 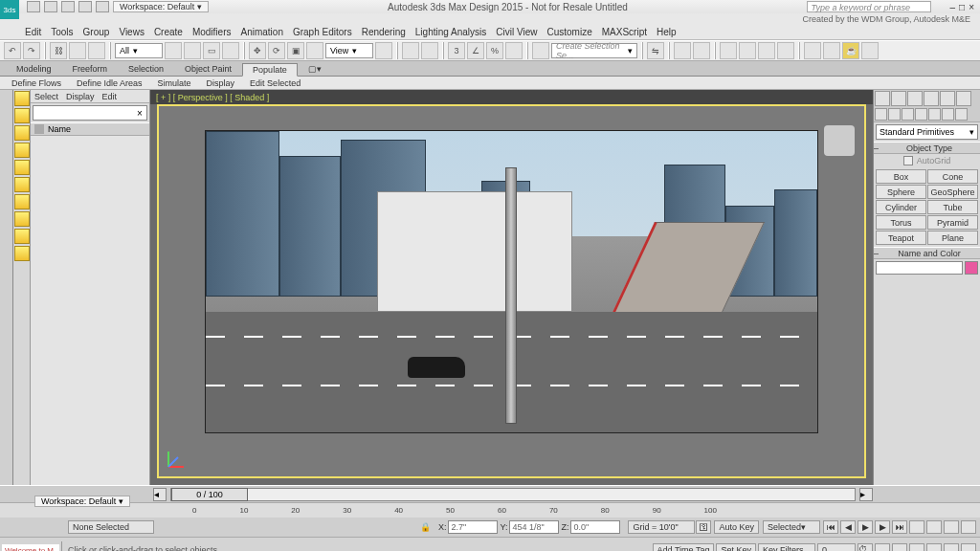 I want to click on zoom-extents-icon, so click(x=882, y=547).